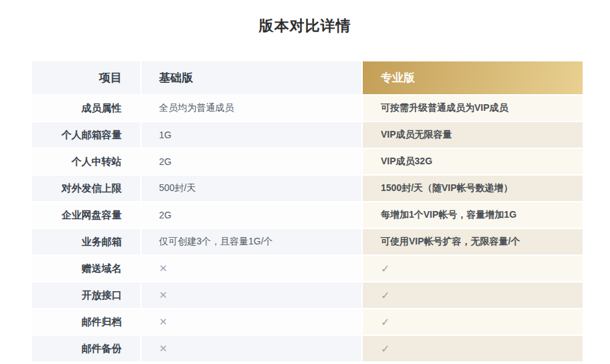 The height and width of the screenshot is (364, 610). What do you see at coordinates (251, 77) in the screenshot?
I see `column-header-basic: 基础版` at bounding box center [251, 77].